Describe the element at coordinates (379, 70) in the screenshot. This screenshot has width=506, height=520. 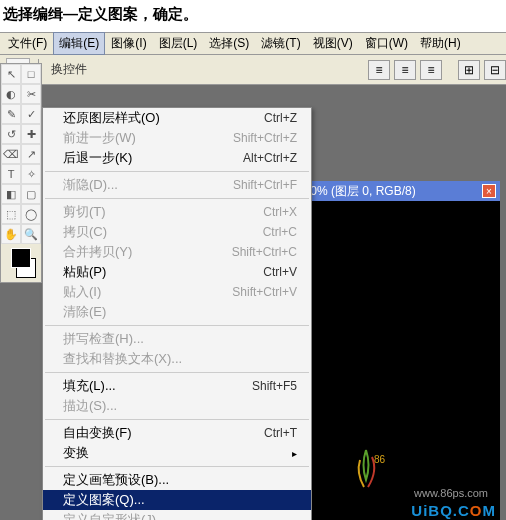
I see `align-btn-1: ≡` at that location.